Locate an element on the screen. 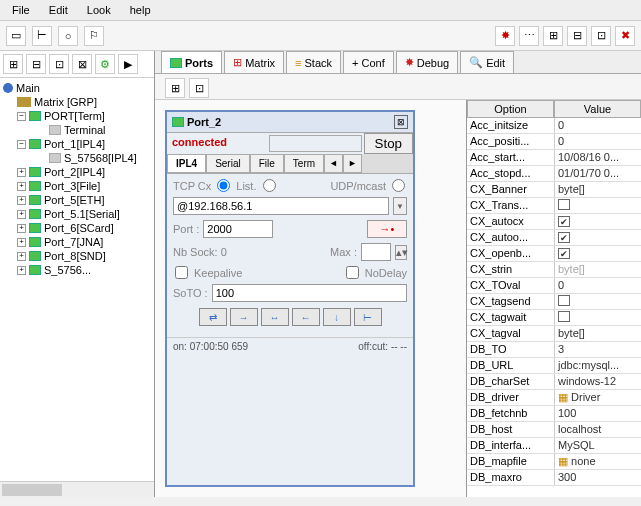 The width and height of the screenshot is (641, 506). prop-row: DB_URLjdbc:mysql... is located at coordinates (554, 366).